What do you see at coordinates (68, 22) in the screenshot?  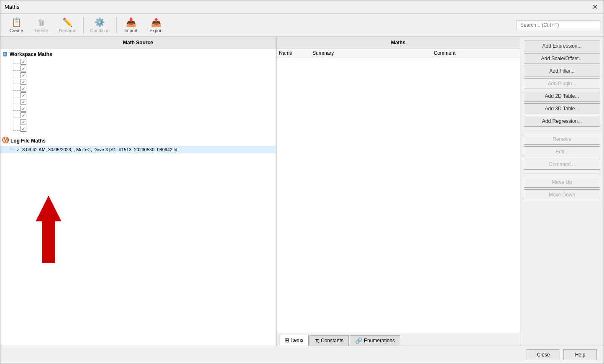 I see `rename-icon: ✏️` at bounding box center [68, 22].